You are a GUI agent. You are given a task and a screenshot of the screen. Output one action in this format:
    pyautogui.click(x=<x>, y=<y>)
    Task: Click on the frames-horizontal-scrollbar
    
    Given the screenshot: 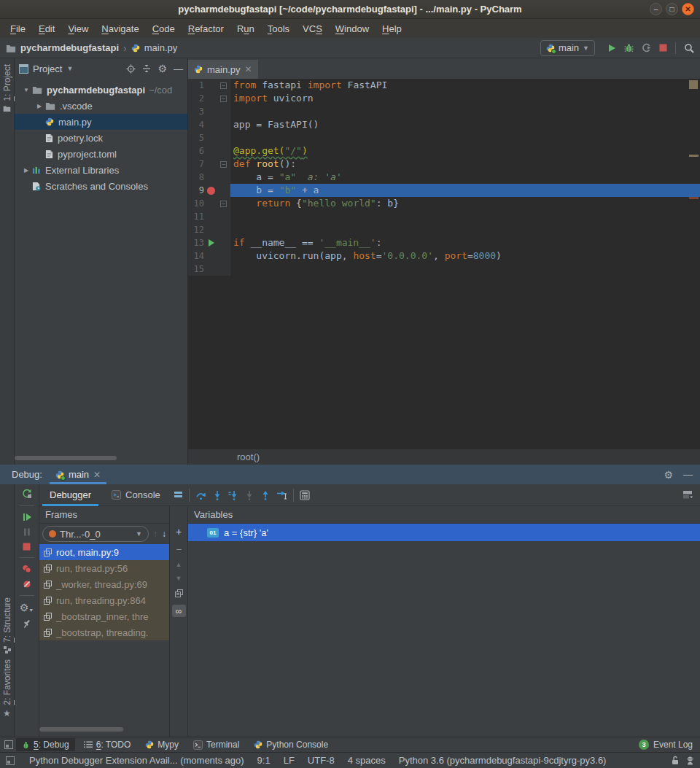 What is the action you would take?
    pyautogui.click(x=82, y=729)
    